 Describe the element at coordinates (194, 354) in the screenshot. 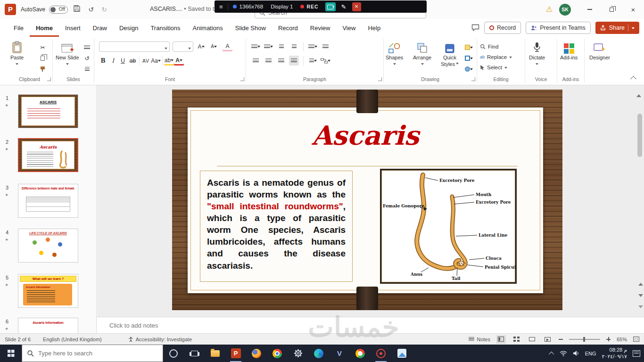

I see `task-view-button` at that location.